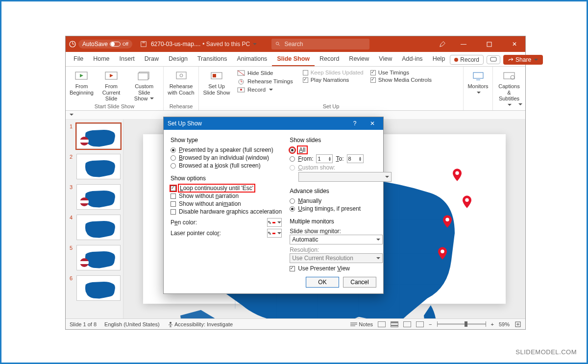  I want to click on cancel-button: Cancel, so click(360, 282).